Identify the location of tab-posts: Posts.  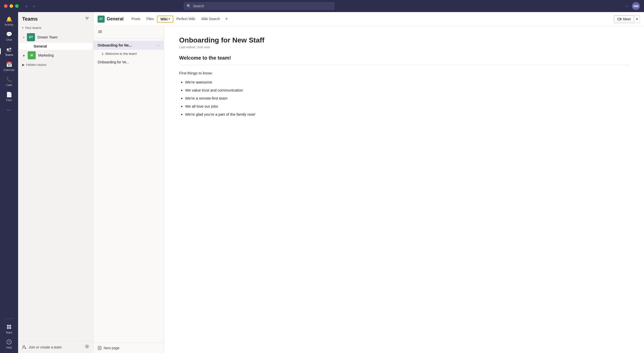
(136, 19).